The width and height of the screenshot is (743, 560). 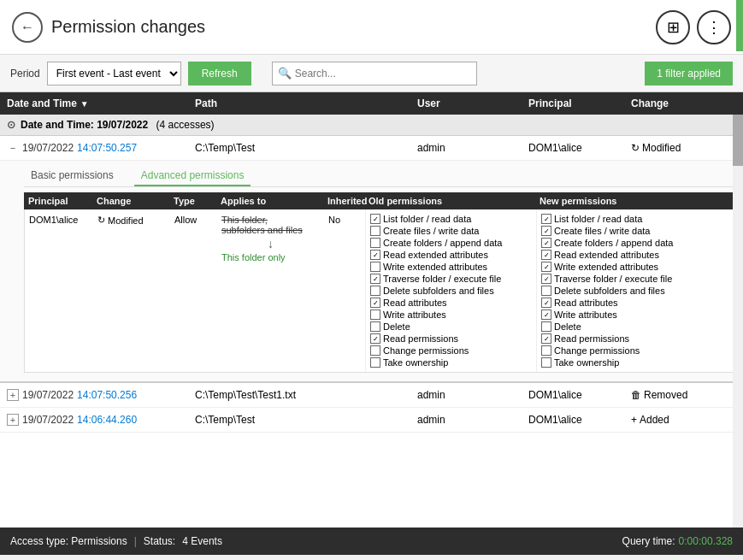 I want to click on table-row: + 19/07/2022 14:06:44.260 C:\Temp\Test a…, so click(x=371, y=421).